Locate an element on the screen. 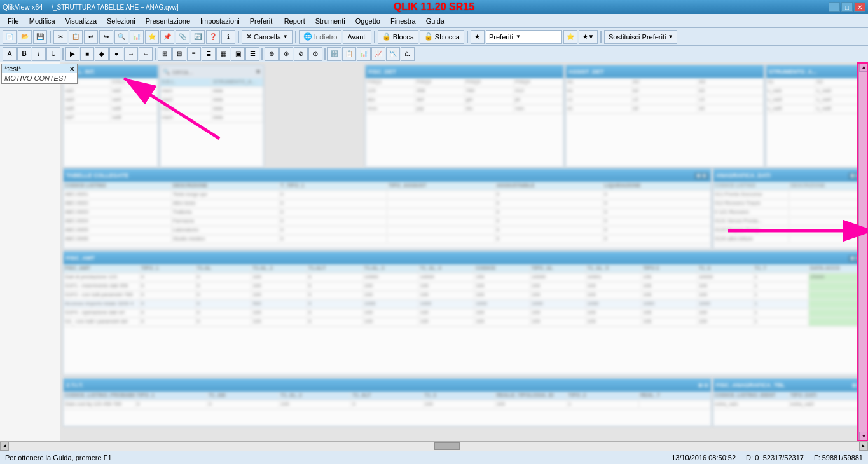 This screenshot has height=464, width=868. tb2-list1: ≡ is located at coordinates (194, 54).